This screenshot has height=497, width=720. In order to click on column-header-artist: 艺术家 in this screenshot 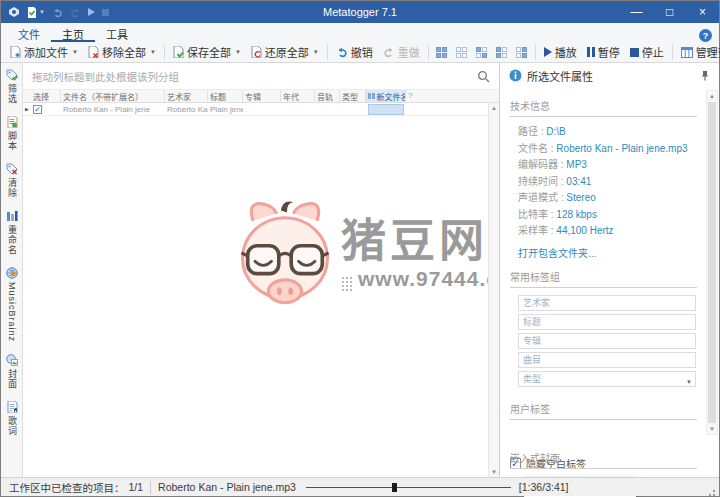, I will do `click(186, 96)`.